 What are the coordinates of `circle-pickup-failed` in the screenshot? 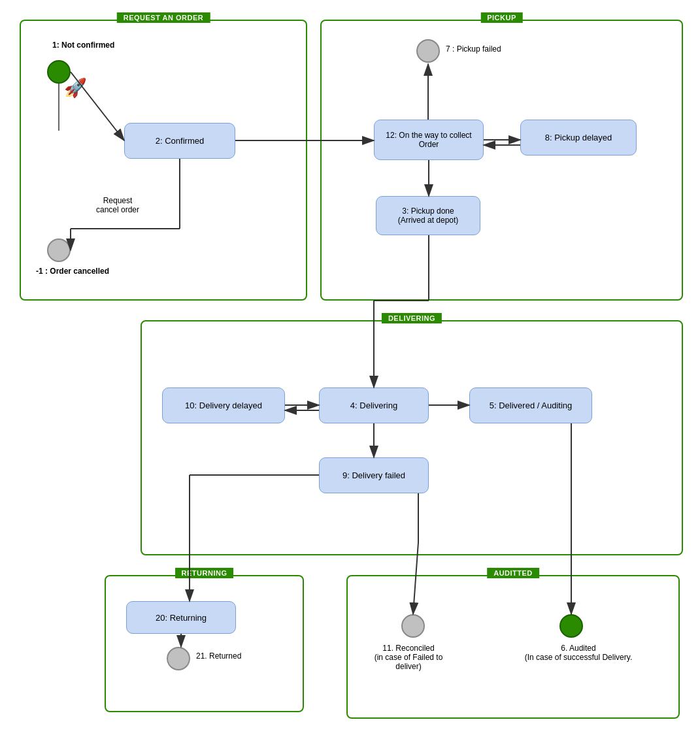 It's located at (428, 51).